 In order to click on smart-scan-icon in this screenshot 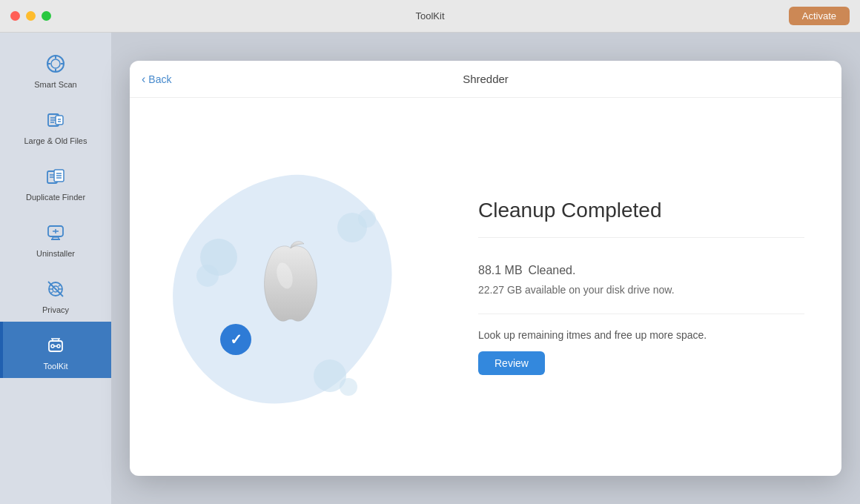, I will do `click(56, 64)`.